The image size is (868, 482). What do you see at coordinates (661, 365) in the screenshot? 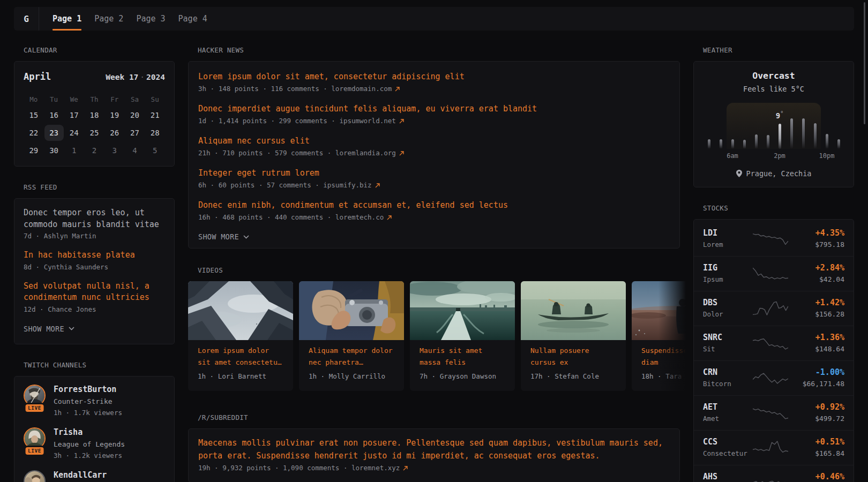
I see `video-card-body: Suspendisse sagittis diam 18h · Tara Mil…` at bounding box center [661, 365].